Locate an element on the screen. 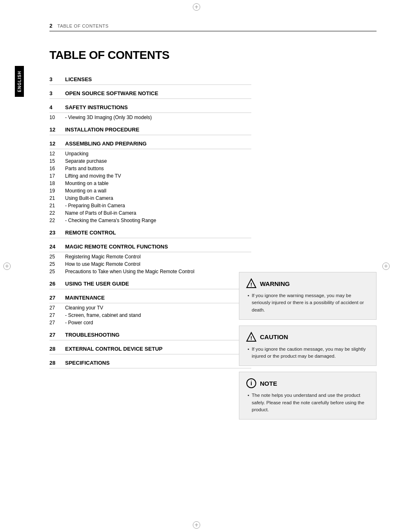  page-number: 2 is located at coordinates (51, 26).